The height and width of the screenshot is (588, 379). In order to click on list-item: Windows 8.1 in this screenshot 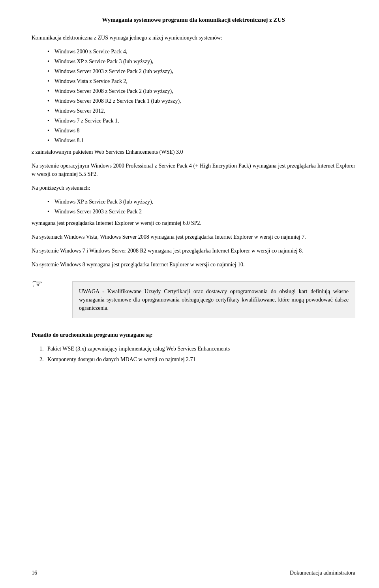, I will do `click(201, 141)`.